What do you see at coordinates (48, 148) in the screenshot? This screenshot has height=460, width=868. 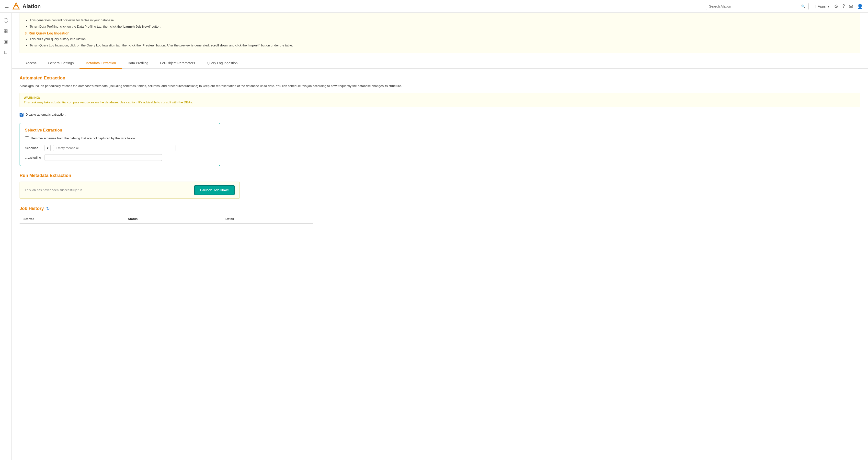 I see `schemas-dropdown: ▾` at bounding box center [48, 148].